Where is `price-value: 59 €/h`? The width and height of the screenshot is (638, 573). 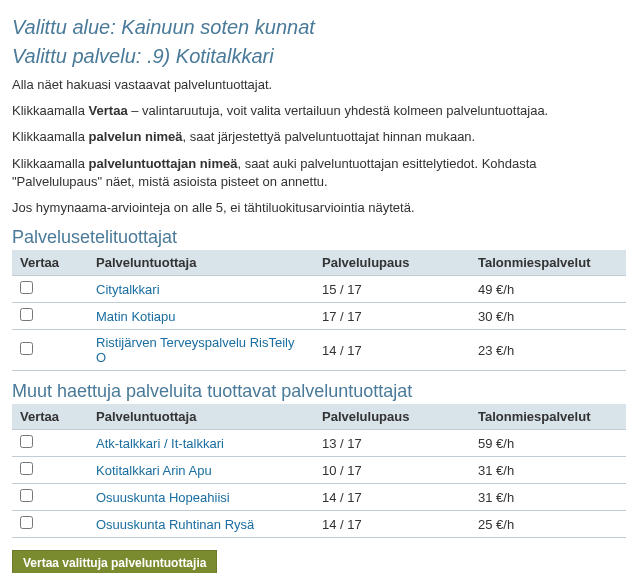 price-value: 59 €/h is located at coordinates (548, 444).